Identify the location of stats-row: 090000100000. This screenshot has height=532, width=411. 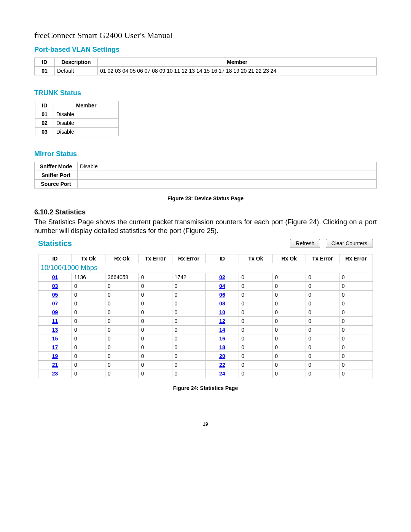
(206, 312).